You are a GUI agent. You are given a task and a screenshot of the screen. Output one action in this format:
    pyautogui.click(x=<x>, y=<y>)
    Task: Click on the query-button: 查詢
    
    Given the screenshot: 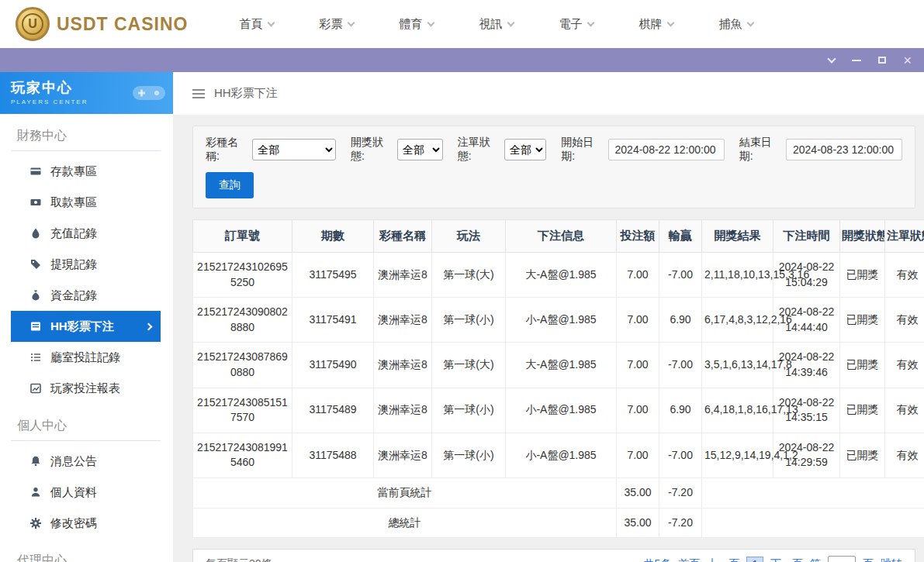 What is the action you would take?
    pyautogui.click(x=230, y=185)
    